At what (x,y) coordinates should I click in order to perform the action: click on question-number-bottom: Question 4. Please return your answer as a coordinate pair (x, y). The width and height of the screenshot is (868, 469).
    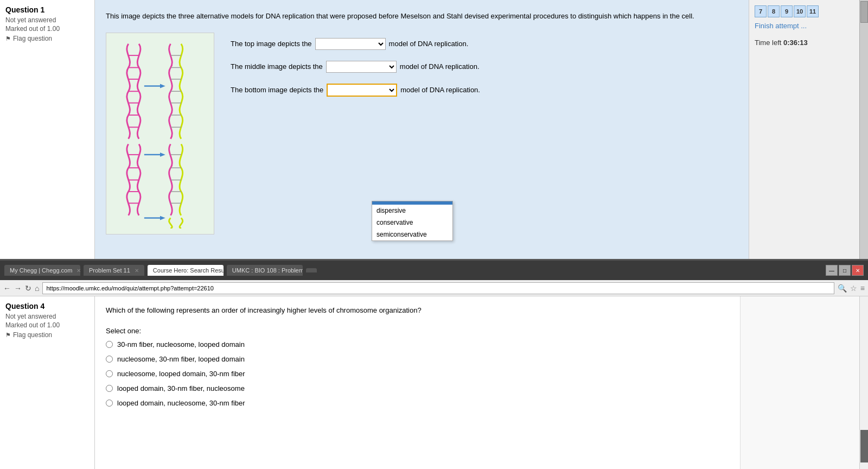
    Looking at the image, I should click on (25, 306).